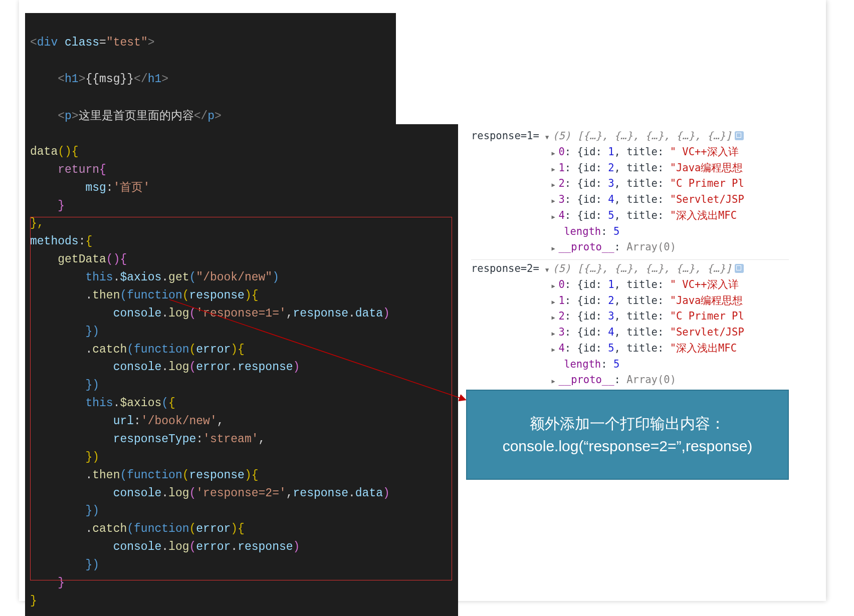  I want to click on string-response2: 'response=2=', so click(241, 493).